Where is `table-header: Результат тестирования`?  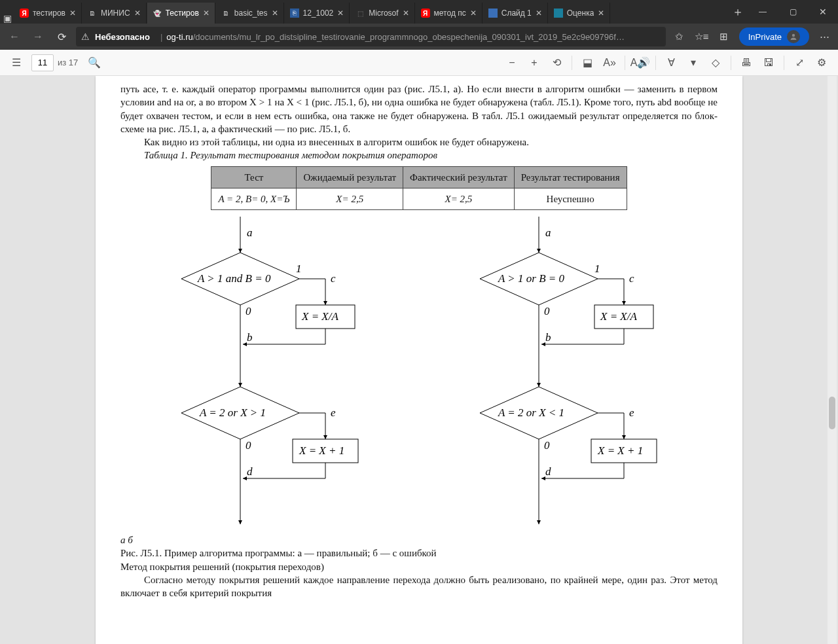
table-header: Результат тестирования is located at coordinates (570, 177).